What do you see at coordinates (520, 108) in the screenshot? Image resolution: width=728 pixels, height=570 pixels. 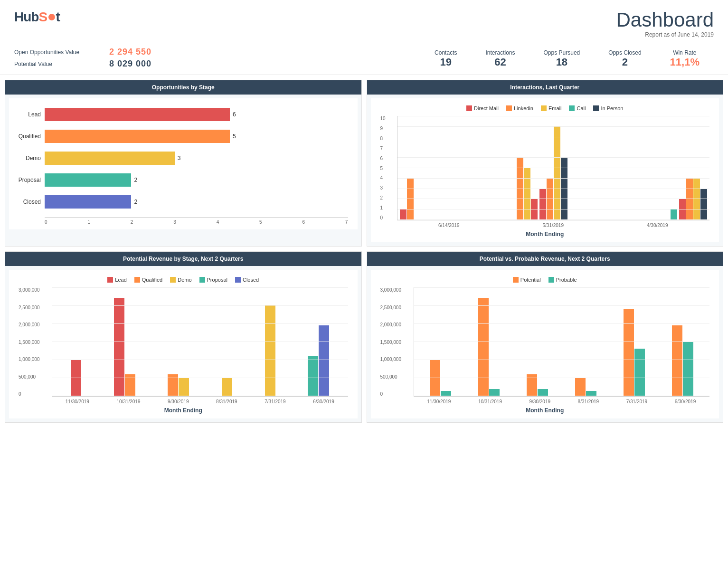 I see `legend-linkedin: Linkedin` at bounding box center [520, 108].